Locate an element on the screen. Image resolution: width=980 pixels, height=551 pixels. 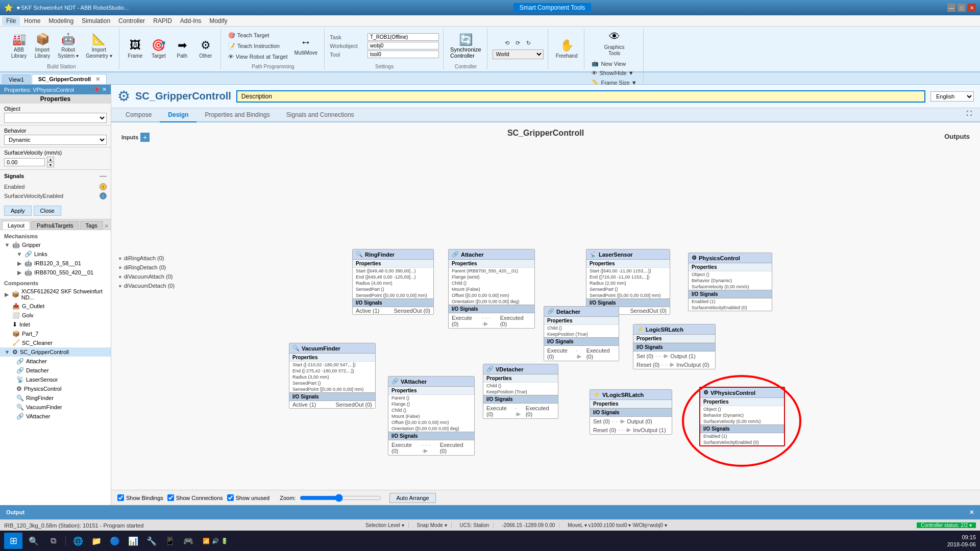
taskbar-app1-icon: 📊 is located at coordinates (133, 541).